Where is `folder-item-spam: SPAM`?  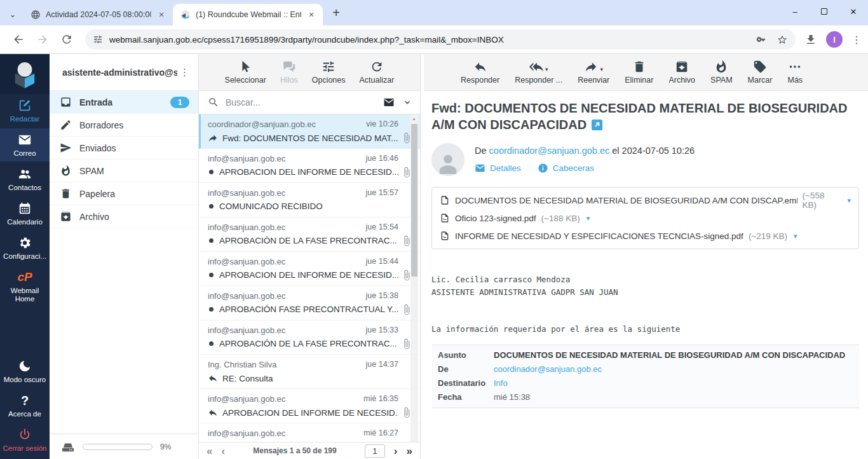 folder-item-spam: SPAM is located at coordinates (124, 171).